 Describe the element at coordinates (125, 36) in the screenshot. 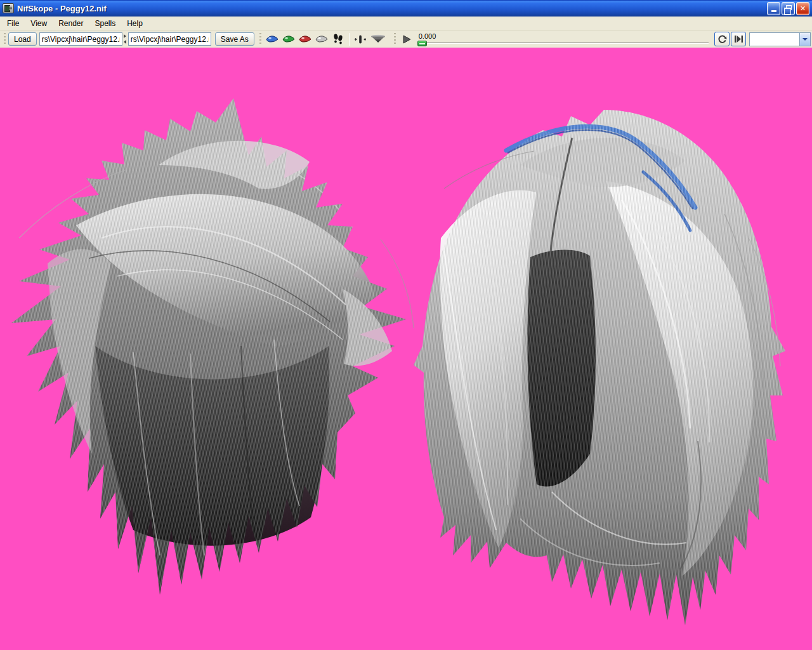

I see `splitter-arrow-right-icon` at that location.